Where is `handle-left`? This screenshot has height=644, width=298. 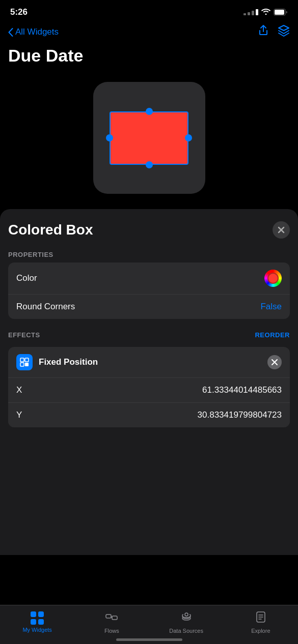
handle-left is located at coordinates (110, 138).